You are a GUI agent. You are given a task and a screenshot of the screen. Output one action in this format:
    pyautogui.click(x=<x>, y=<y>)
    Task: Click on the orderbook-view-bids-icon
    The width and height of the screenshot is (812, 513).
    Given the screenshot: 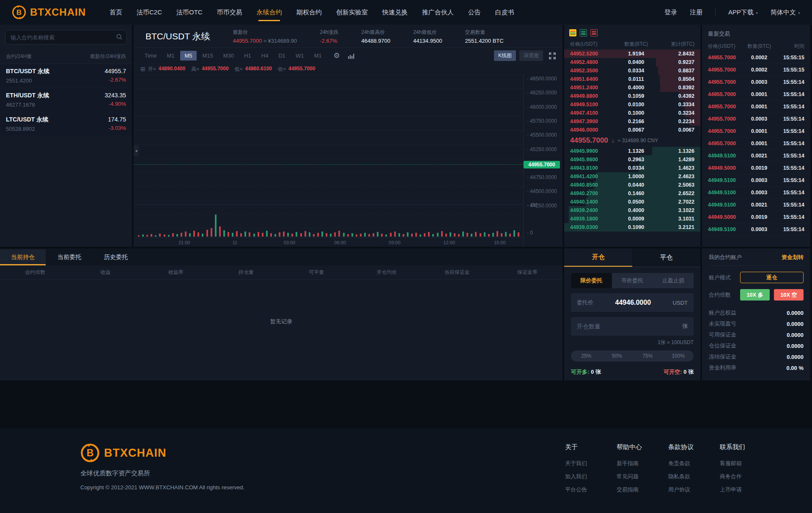 What is the action you would take?
    pyautogui.click(x=584, y=33)
    